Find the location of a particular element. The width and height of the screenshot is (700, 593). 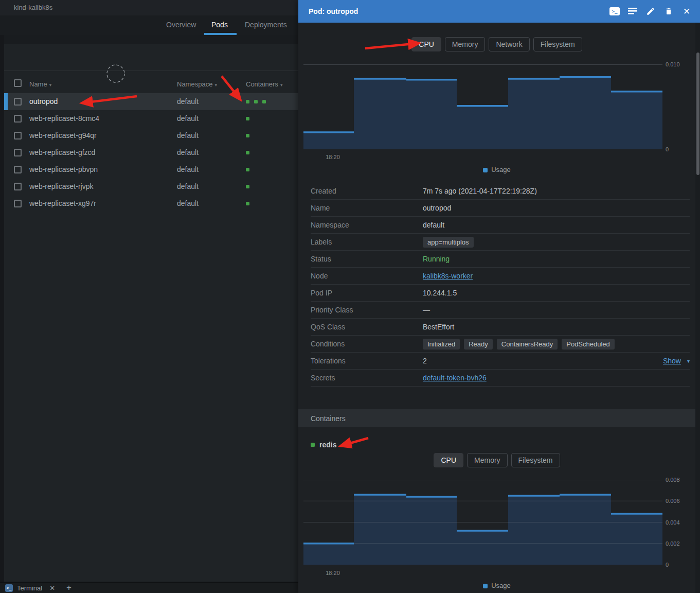

table-row: web-replicaset-g94qr default is located at coordinates (151, 136).